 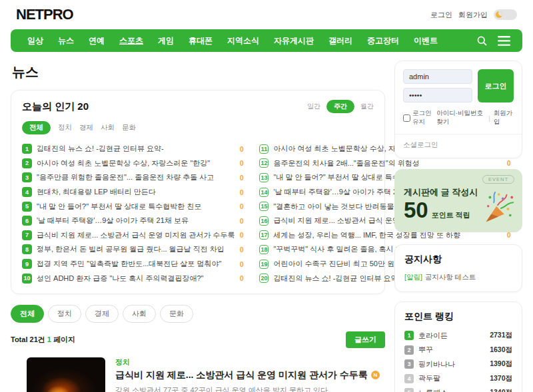 I want to click on signup-link: 회원가입, so click(x=473, y=15).